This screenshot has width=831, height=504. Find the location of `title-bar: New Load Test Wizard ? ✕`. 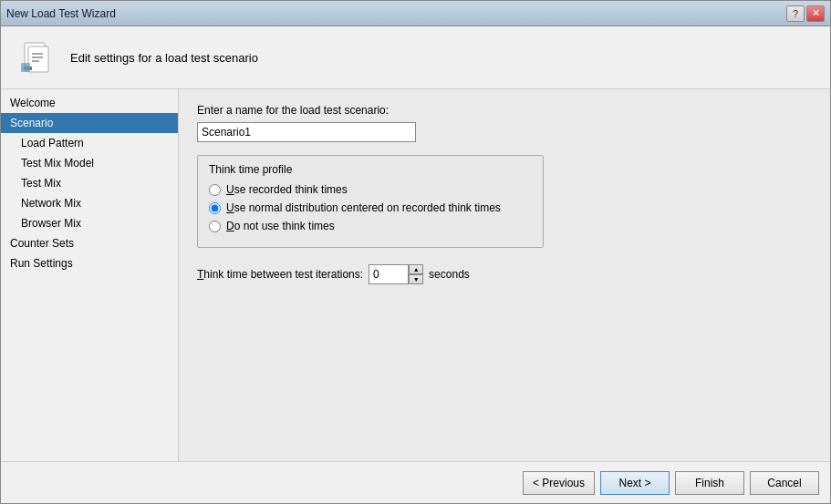

title-bar: New Load Test Wizard ? ✕ is located at coordinates (416, 14).